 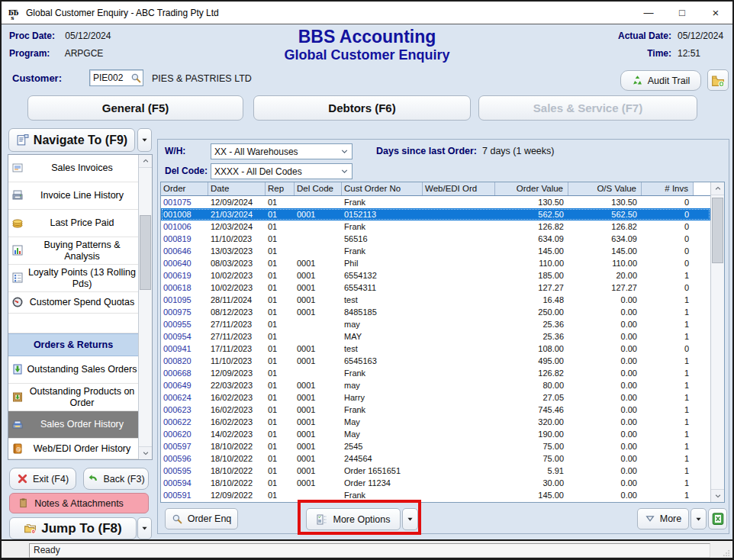 I want to click on cell-order: 000594, so click(x=185, y=483).